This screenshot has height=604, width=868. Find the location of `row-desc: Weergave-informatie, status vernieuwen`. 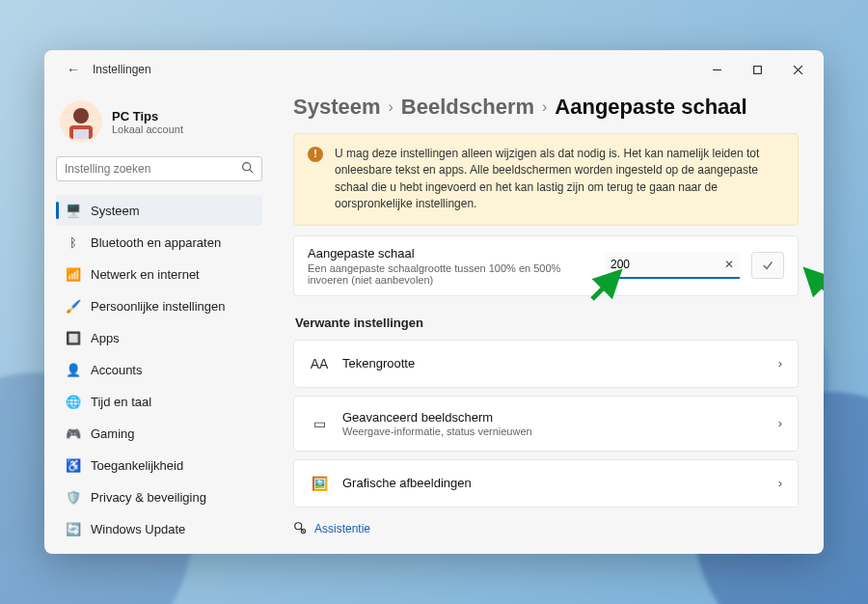

row-desc: Weergave-informatie, status vernieuwen is located at coordinates (438, 431).